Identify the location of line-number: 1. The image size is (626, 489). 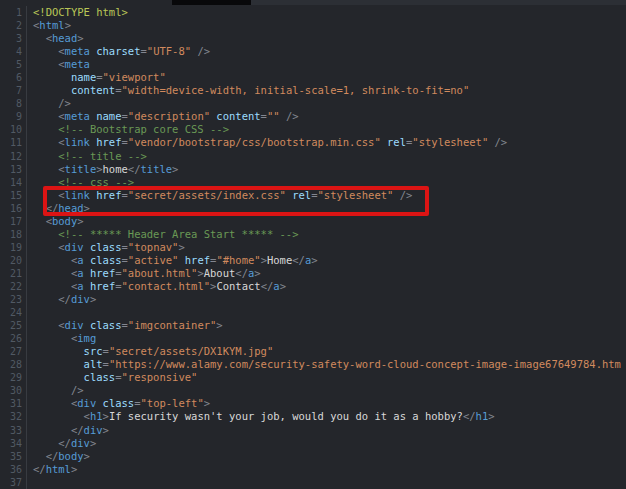
(14, 12).